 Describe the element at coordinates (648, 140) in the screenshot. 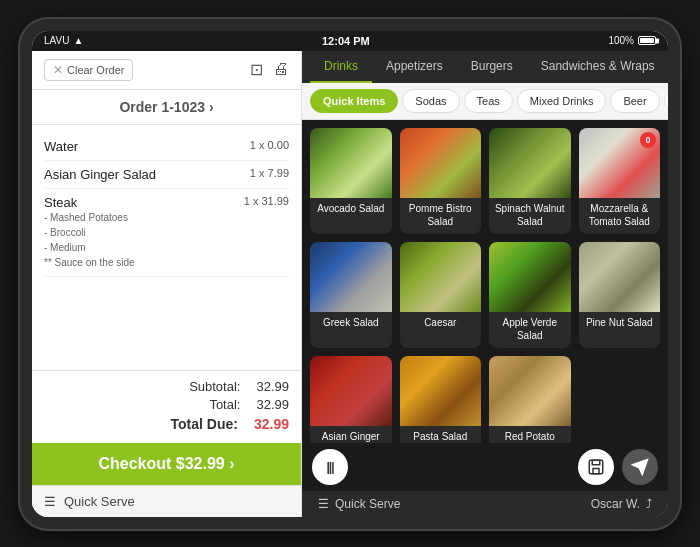

I see `item-badge: 0` at that location.